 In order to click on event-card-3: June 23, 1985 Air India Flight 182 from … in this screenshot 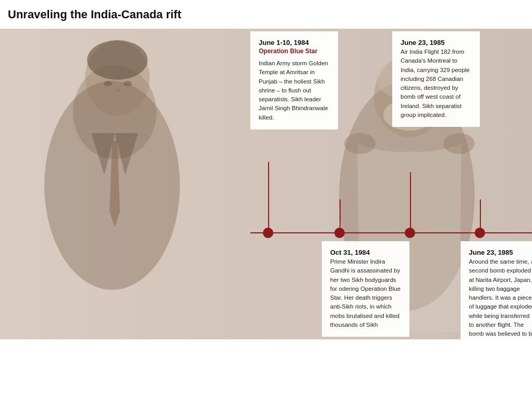, I will do `click(436, 79)`.